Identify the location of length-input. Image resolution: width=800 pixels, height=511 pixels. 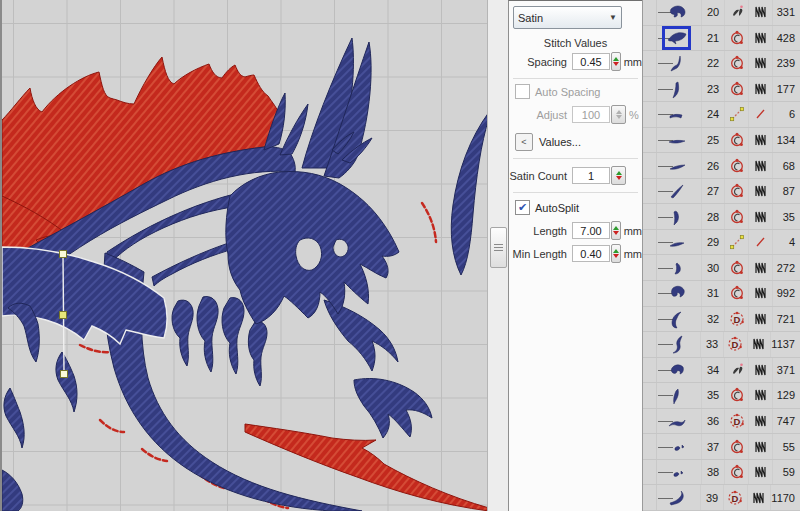
(591, 230).